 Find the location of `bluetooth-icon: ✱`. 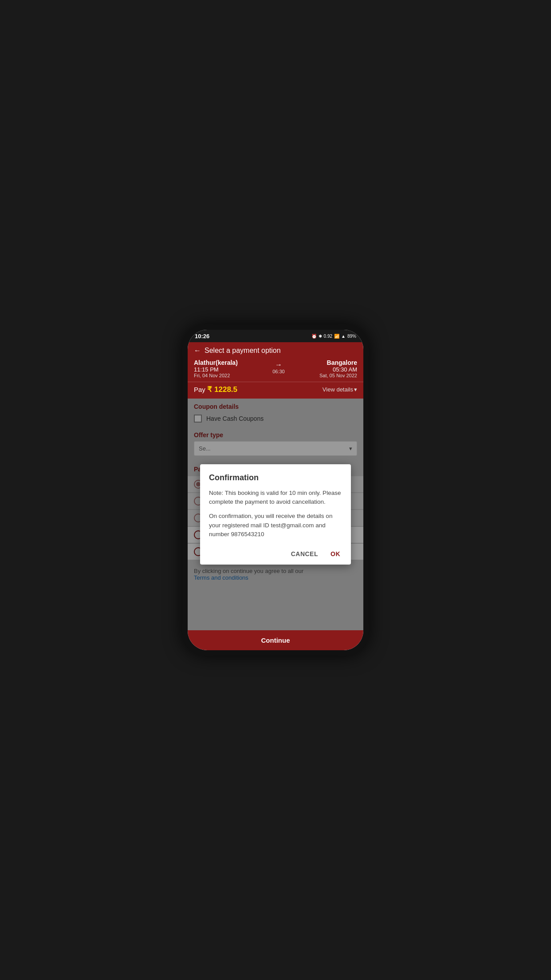

bluetooth-icon: ✱ is located at coordinates (320, 336).